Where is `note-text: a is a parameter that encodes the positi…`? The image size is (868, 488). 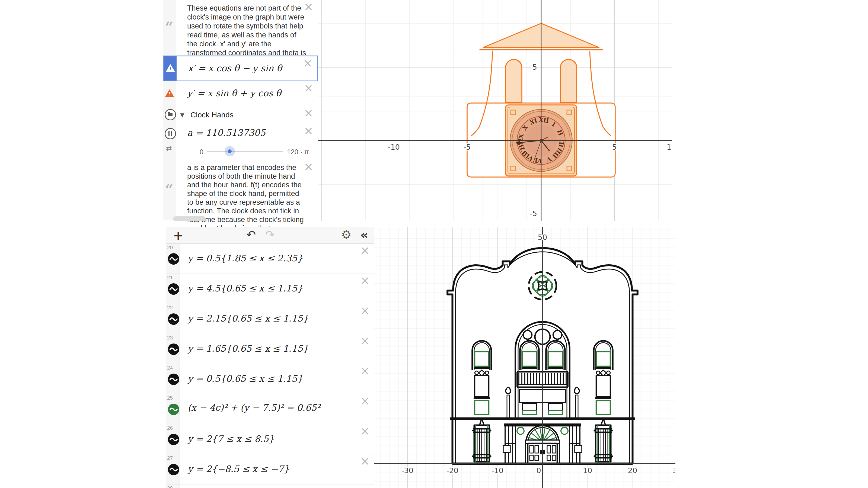 note-text: a is a parameter that encodes the positi… is located at coordinates (247, 198).